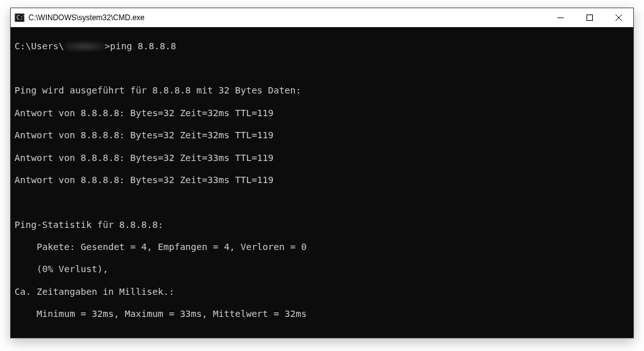  I want to click on cmd-app-icon: C:\, so click(20, 18).